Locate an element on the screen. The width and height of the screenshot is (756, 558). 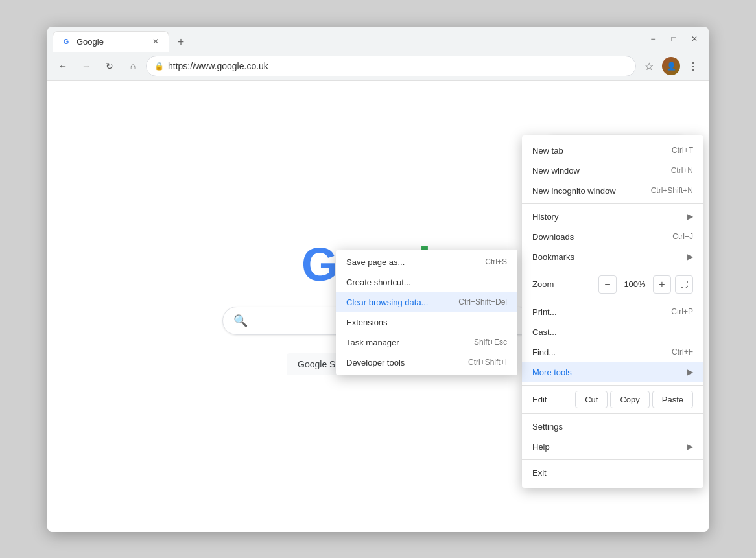
menu-section-nav: History ▶ Downloads Ctrl+J Bookmarks ▶ is located at coordinates (613, 237).